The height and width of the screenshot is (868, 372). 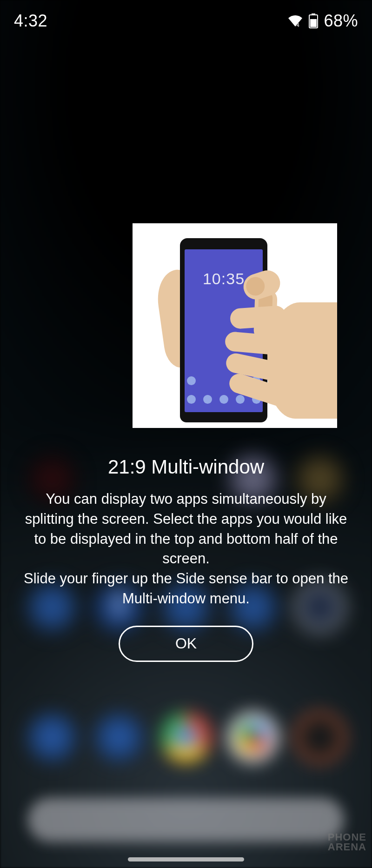 What do you see at coordinates (186, 549) in the screenshot?
I see `tutorial-body: You can display two apps simultaneously …` at bounding box center [186, 549].